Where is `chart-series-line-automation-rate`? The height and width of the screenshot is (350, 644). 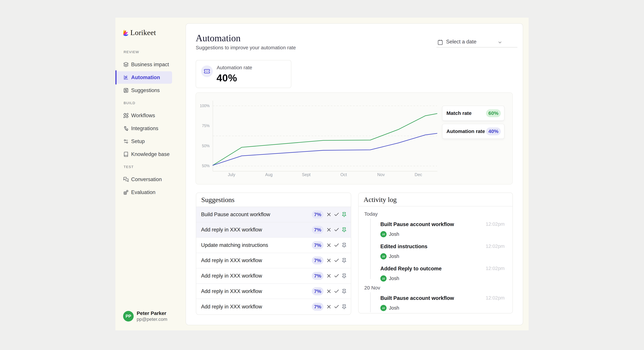 chart-series-line-automation-rate is located at coordinates (325, 149).